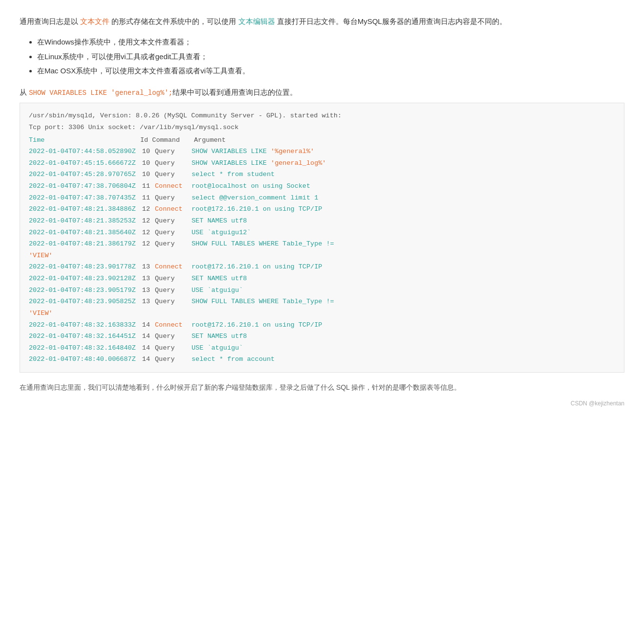  What do you see at coordinates (331, 71) in the screenshot?
I see `list-item: 在Mac OSX系统中，可以使用文本文件查看器或者vi等工具查看。` at bounding box center [331, 71].